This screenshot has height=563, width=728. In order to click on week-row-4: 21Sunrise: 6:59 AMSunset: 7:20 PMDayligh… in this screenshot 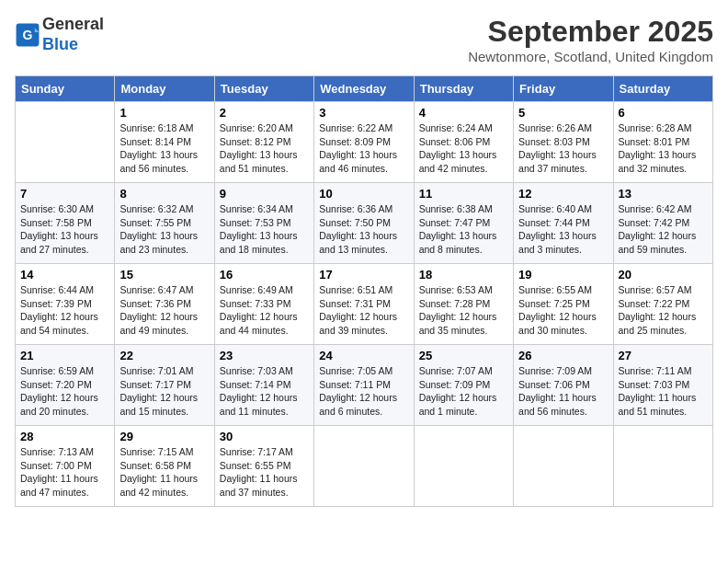, I will do `click(364, 385)`.